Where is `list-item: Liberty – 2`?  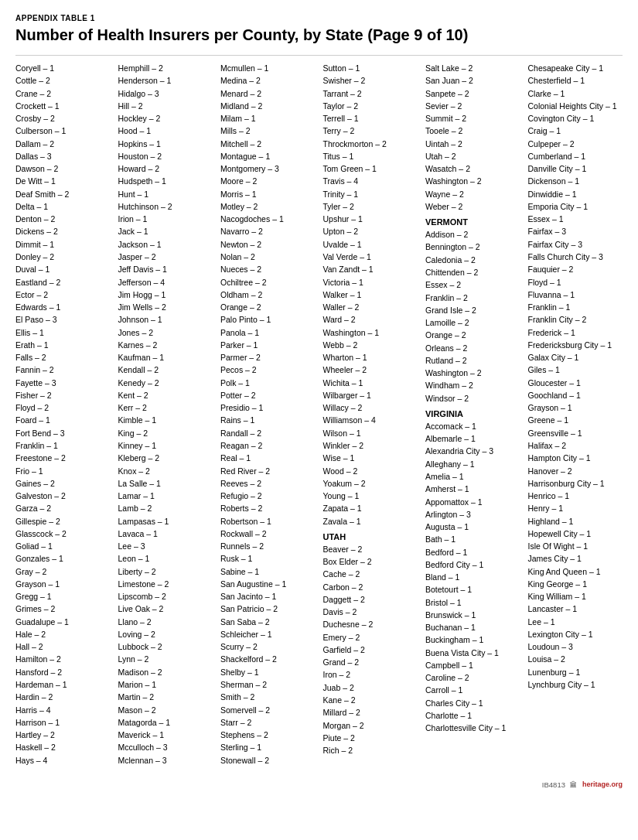
list-item: Liberty – 2 is located at coordinates (165, 572).